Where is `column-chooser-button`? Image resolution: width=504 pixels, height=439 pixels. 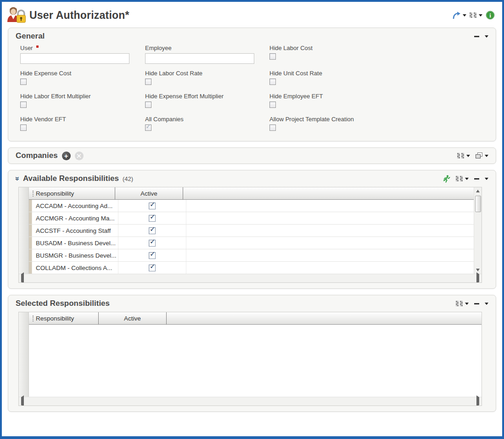
column-chooser-button is located at coordinates (476, 16).